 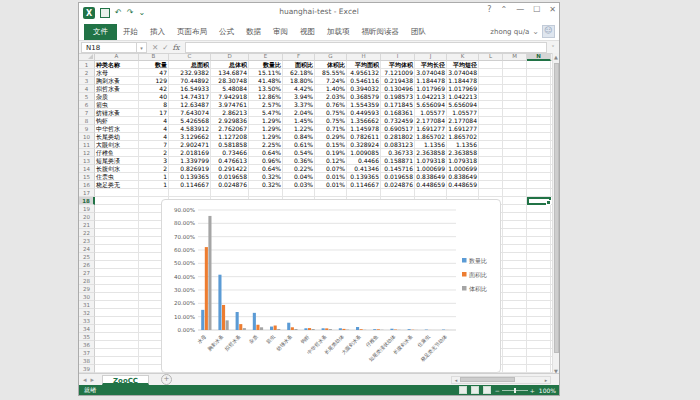 What do you see at coordinates (87, 305) in the screenshot?
I see `row-header-31: 31` at bounding box center [87, 305].